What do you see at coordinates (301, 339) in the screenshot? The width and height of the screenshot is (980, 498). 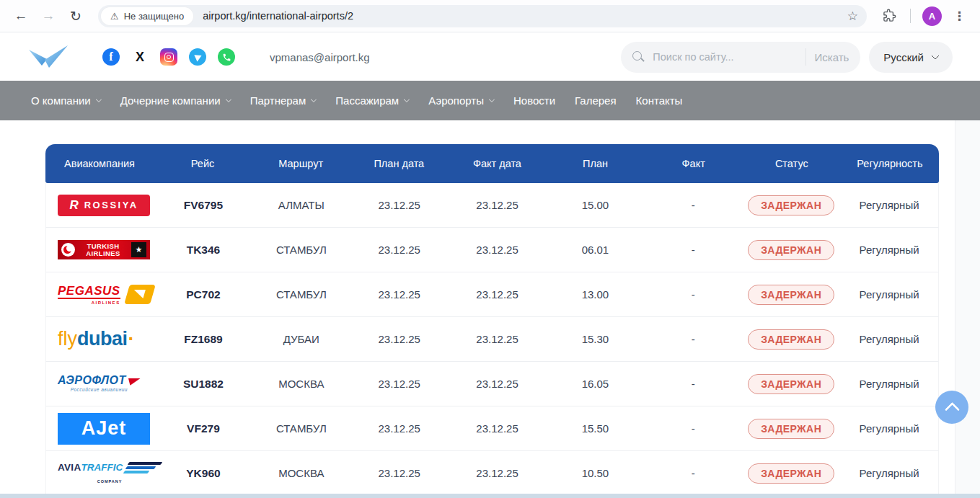 I see `route-cell: ДУБАИ` at bounding box center [301, 339].